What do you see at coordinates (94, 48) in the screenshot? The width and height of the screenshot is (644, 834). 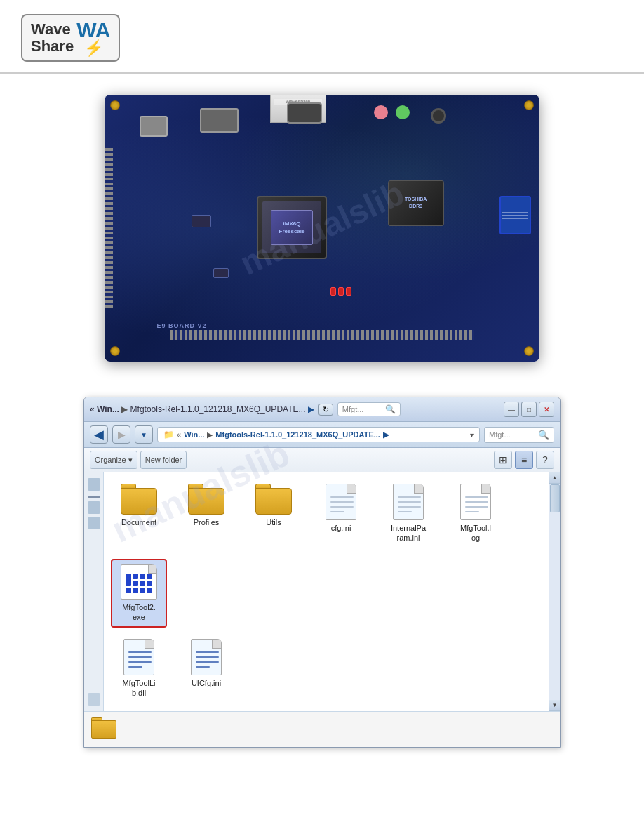 I see `logo-lightning-icon: ⚡` at bounding box center [94, 48].